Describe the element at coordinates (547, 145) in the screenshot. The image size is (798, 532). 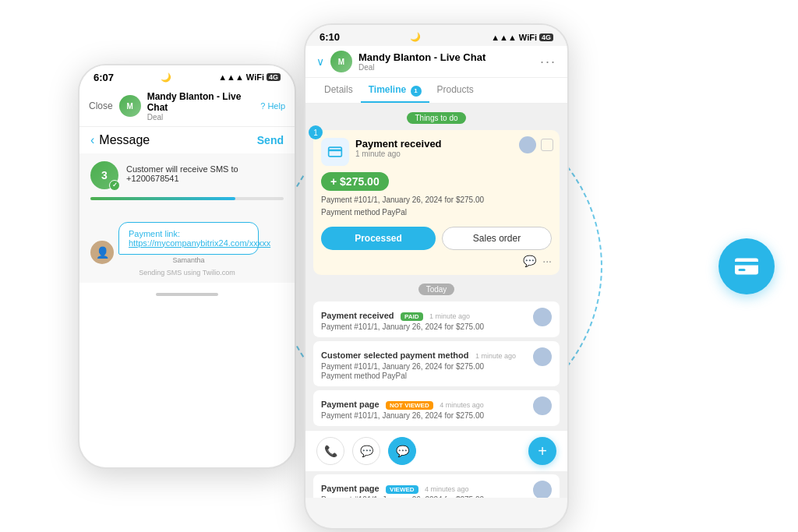
I see `card-checkbox` at that location.